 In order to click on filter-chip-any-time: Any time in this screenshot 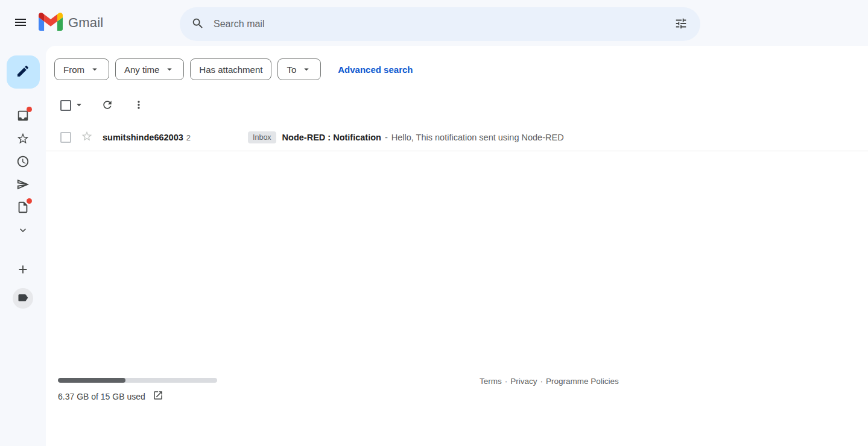, I will do `click(150, 69)`.